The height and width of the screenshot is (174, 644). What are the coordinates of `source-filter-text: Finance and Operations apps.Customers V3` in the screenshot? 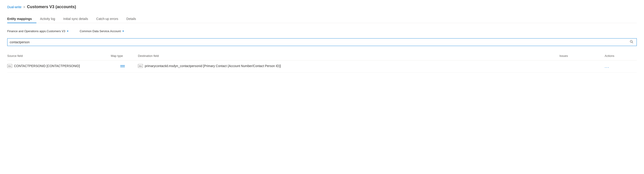 It's located at (36, 31).